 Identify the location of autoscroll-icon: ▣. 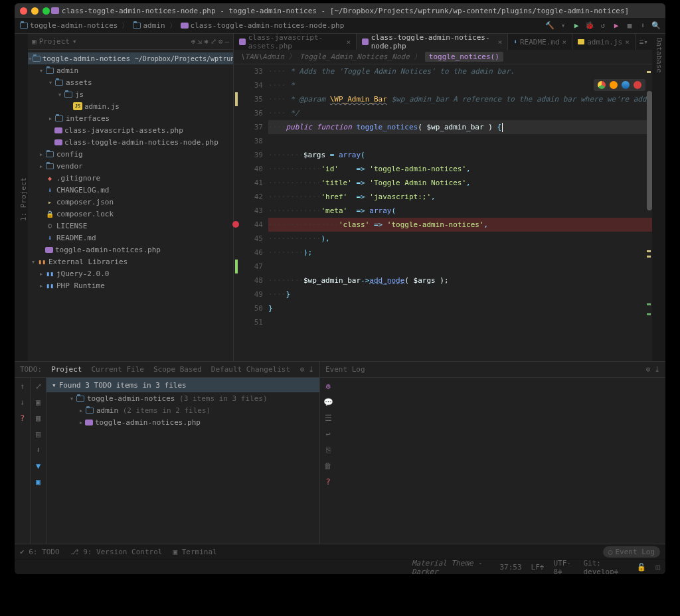
(39, 402).